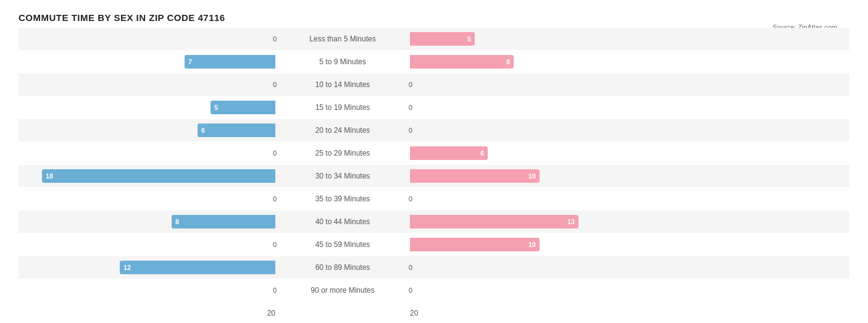 The height and width of the screenshot is (323, 868). Describe the element at coordinates (343, 176) in the screenshot. I see `row-label: 30 to 34 Minutes` at that location.